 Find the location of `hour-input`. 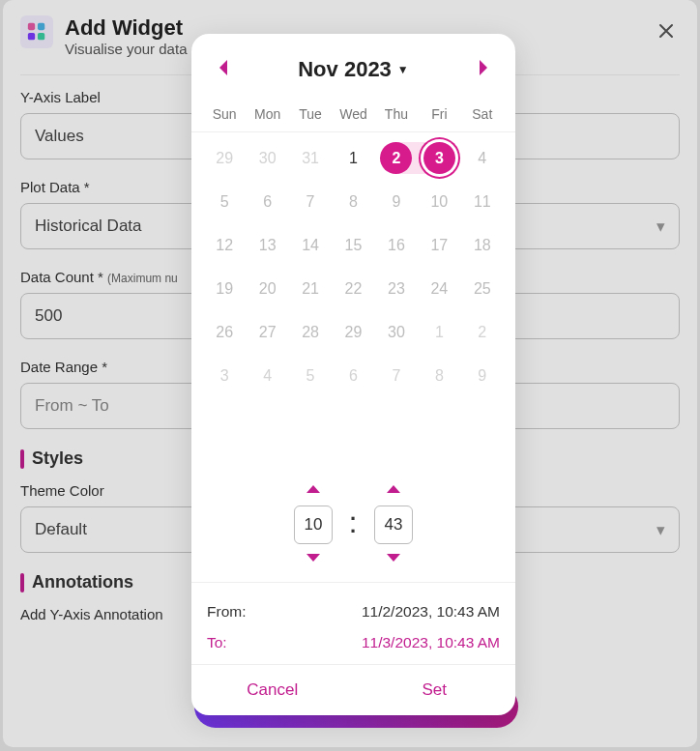

hour-input is located at coordinates (313, 525).